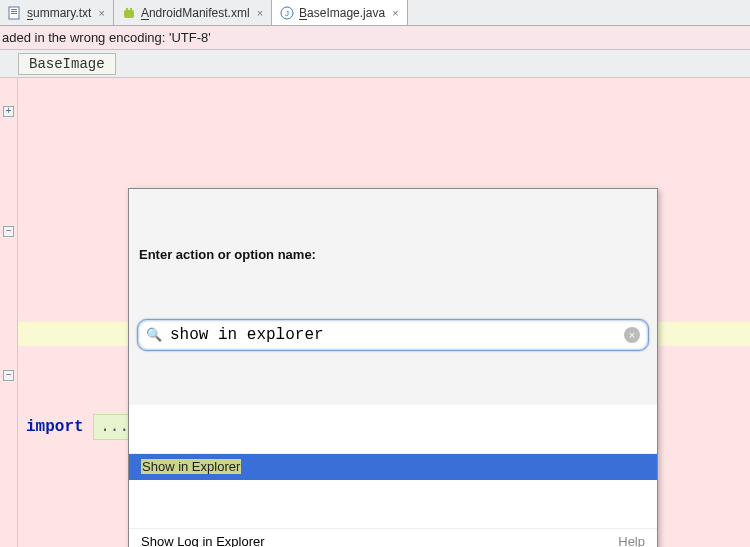 The height and width of the screenshot is (547, 750). What do you see at coordinates (375, 64) in the screenshot?
I see `breadcrumb-bar: BaseImage` at bounding box center [375, 64].